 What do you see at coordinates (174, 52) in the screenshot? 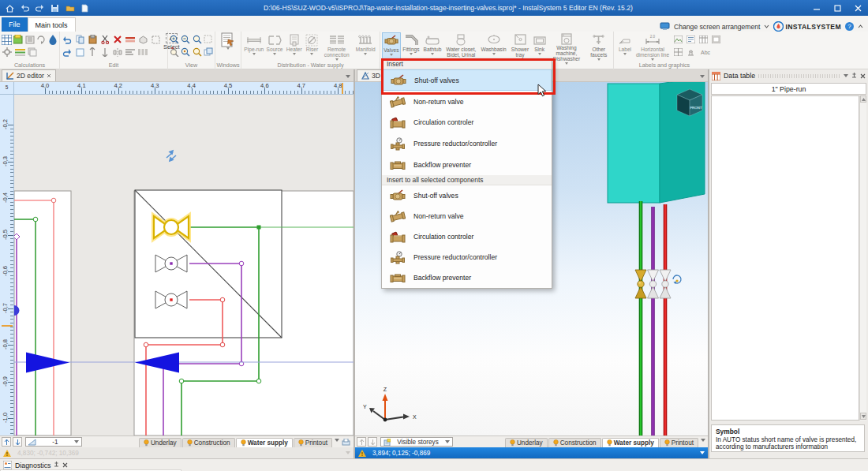
I see `zoom-previous-icon` at bounding box center [174, 52].